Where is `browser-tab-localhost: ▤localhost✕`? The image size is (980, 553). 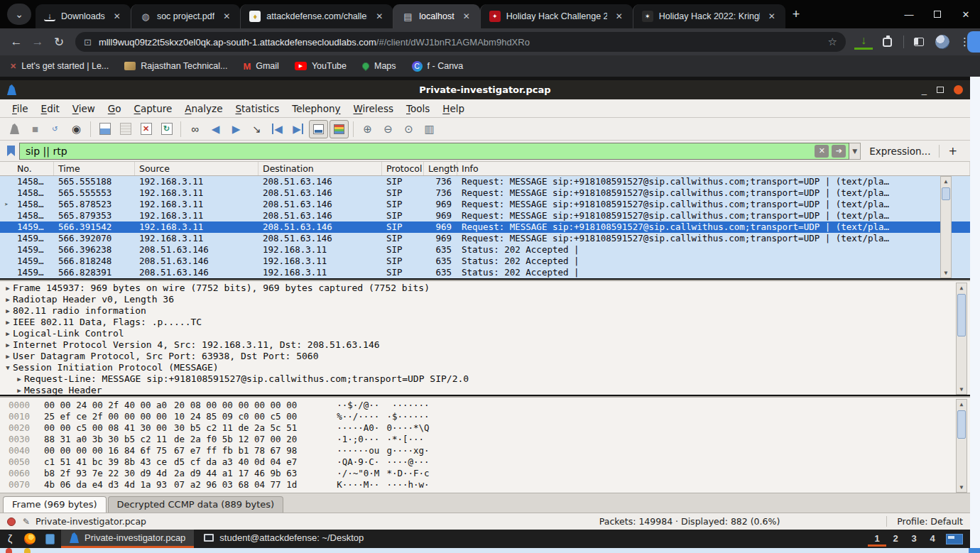 browser-tab-localhost: ▤localhost✕ is located at coordinates (436, 16).